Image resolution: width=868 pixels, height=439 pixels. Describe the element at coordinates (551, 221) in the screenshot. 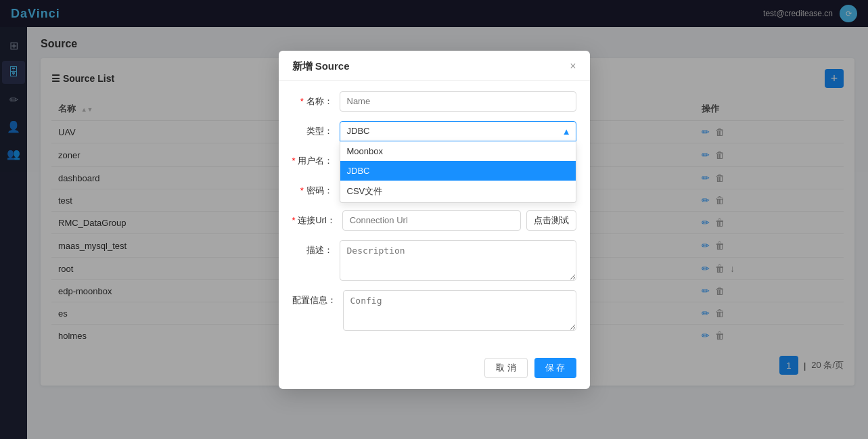

I see `test-connection-button: 点击测试` at that location.